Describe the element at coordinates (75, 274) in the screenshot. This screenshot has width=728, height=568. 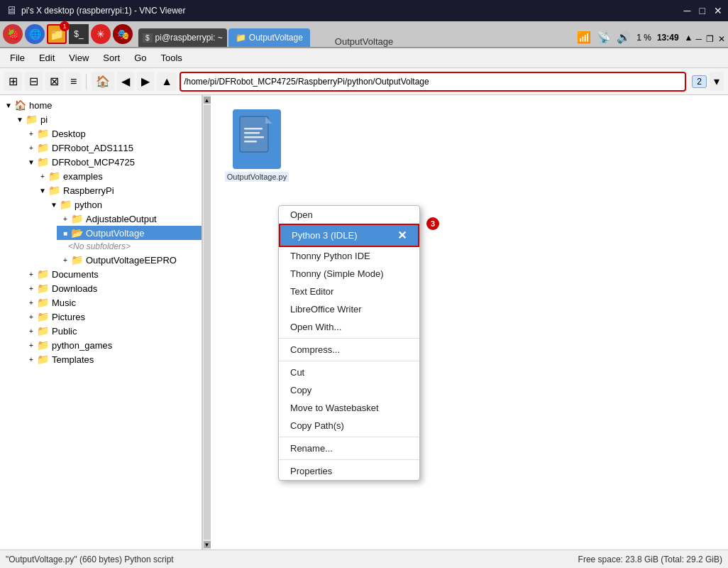
I see `sidebar-label-documents: Documents` at that location.